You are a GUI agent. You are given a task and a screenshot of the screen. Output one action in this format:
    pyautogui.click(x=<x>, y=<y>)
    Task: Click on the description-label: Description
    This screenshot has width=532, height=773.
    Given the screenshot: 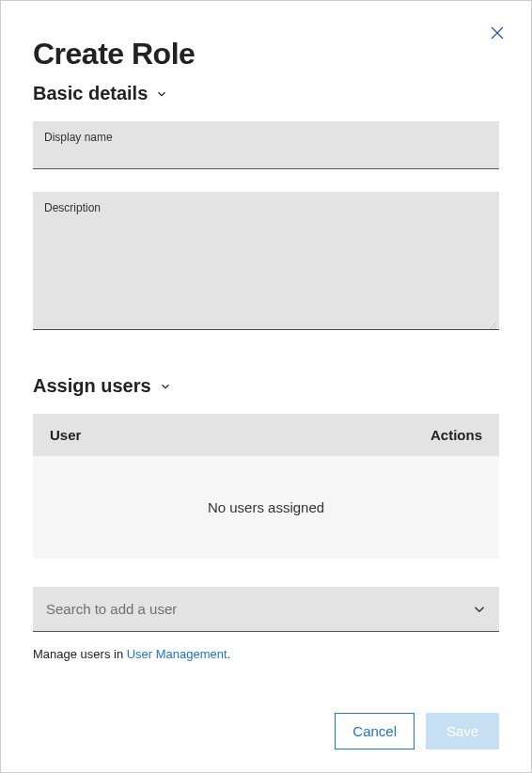 What is the action you would take?
    pyautogui.click(x=266, y=208)
    